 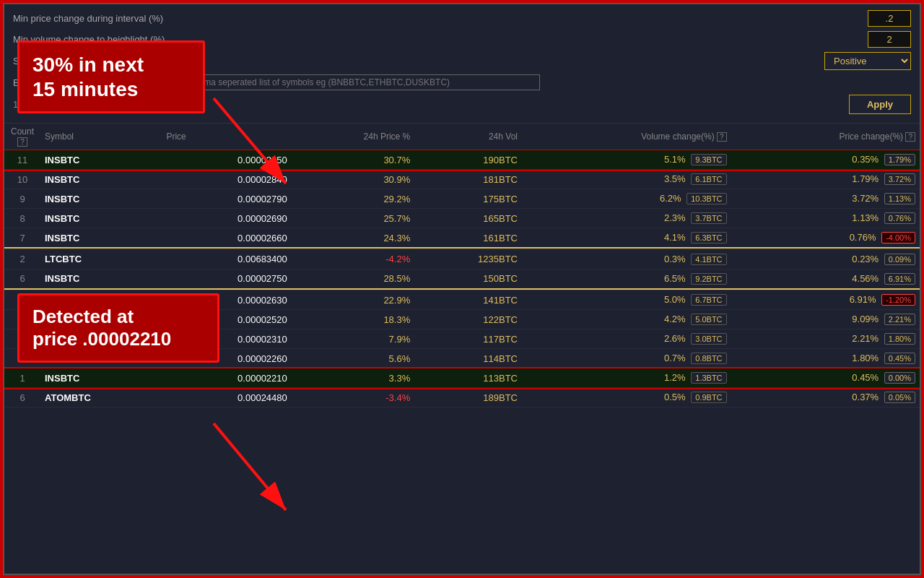 I want to click on count-help-icon: ?, so click(x=22, y=142).